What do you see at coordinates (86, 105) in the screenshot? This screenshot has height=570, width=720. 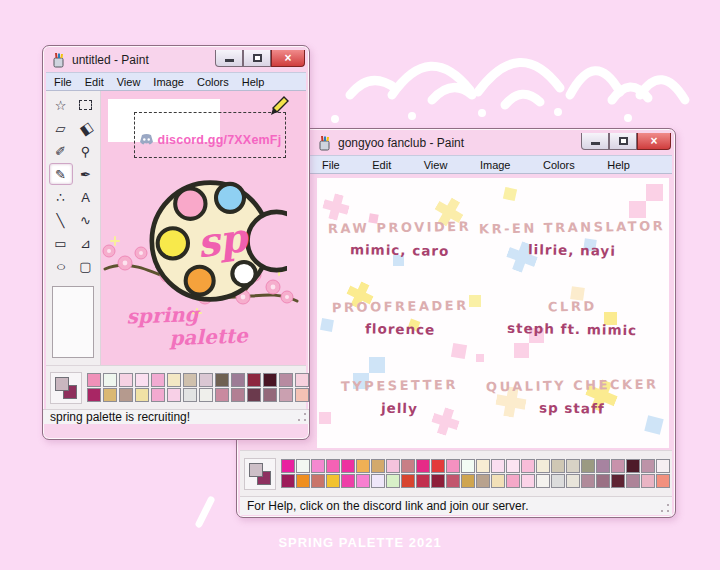 I see `tool-select-icon` at bounding box center [86, 105].